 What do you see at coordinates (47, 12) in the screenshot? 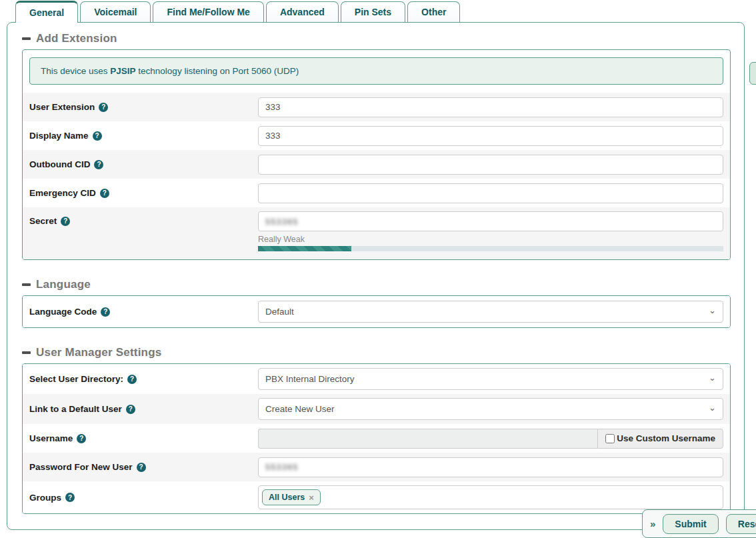
I see `tab-general: General` at bounding box center [47, 12].